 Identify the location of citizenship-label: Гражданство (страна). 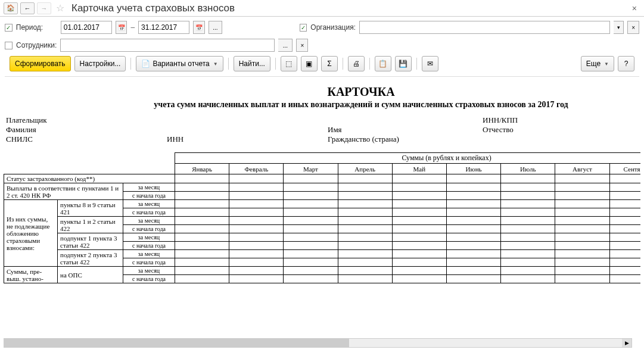
(405, 139).